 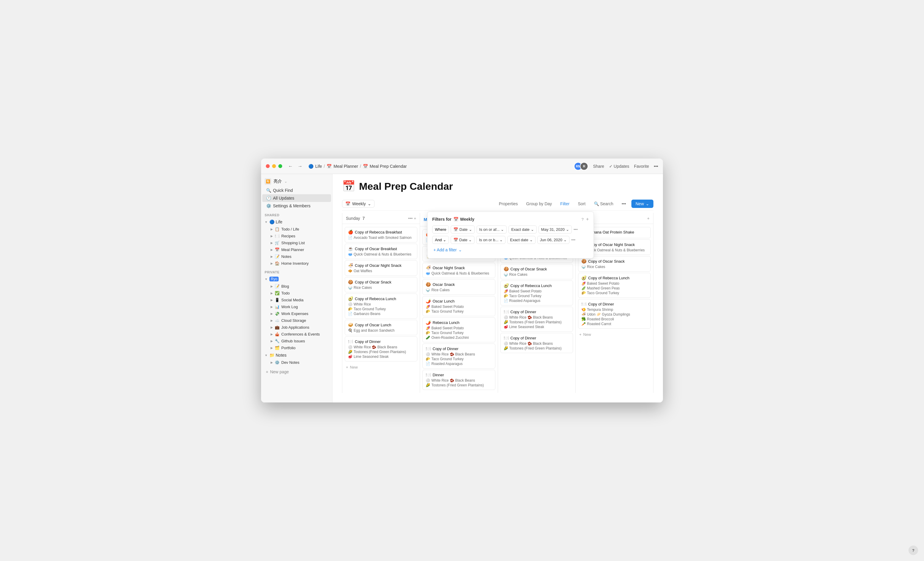 I want to click on entry-dinner-sun: 🍽️Copy of Dinner ⚪White Rice 🫘 Black Bea…, so click(x=381, y=349).